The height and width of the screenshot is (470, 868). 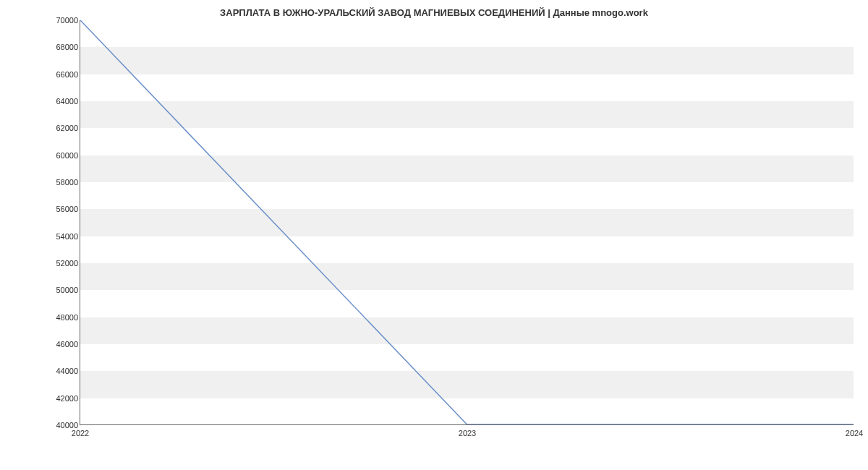 What do you see at coordinates (64, 47) in the screenshot?
I see `y-tick-label: 68000` at bounding box center [64, 47].